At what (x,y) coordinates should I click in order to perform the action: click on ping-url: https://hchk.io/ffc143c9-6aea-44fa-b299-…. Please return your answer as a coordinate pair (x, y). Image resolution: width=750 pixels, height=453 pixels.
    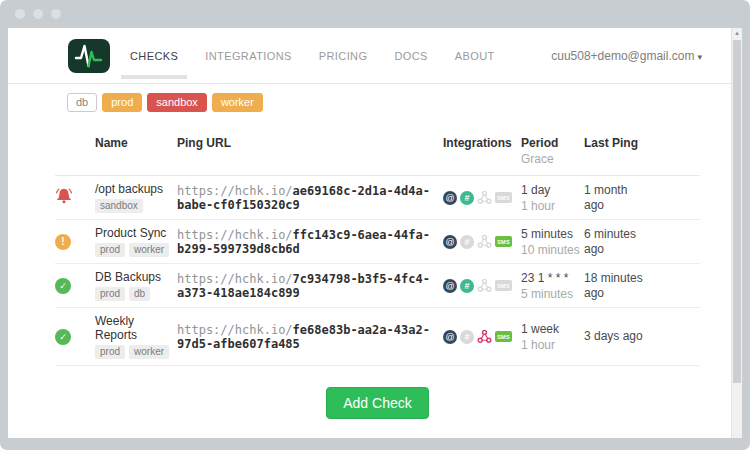
    Looking at the image, I should click on (310, 242).